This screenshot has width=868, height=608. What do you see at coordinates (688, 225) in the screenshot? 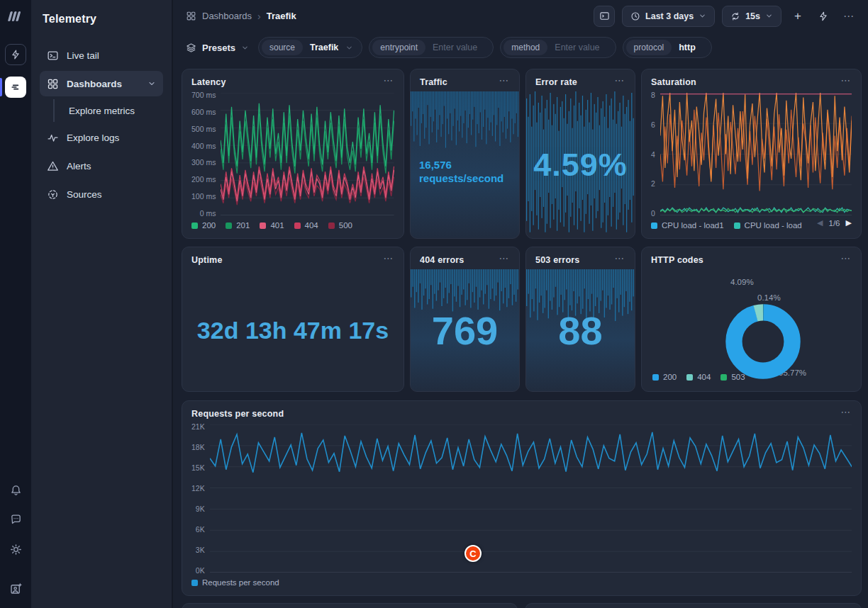
I see `legend-item: CPU load - load1` at bounding box center [688, 225].